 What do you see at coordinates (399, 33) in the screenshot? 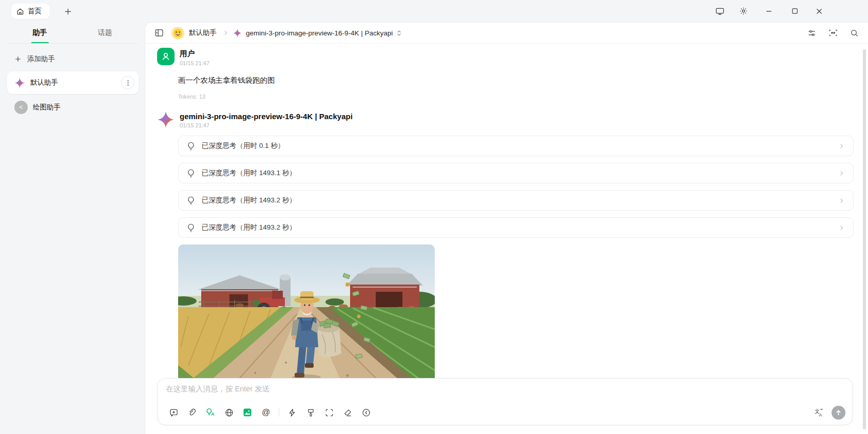
I see `model-select-icon` at bounding box center [399, 33].